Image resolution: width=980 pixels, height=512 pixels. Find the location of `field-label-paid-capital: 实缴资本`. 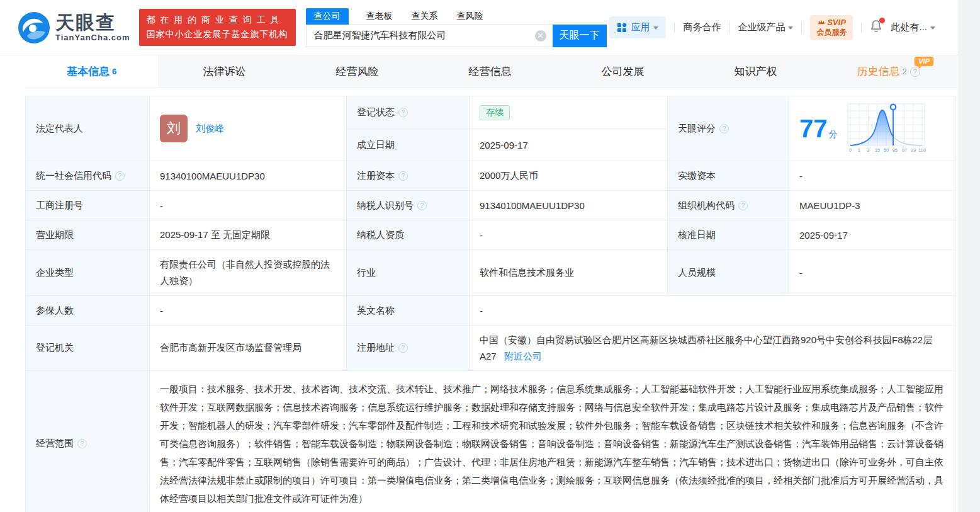

field-label-paid-capital: 实缴资本 is located at coordinates (729, 176).